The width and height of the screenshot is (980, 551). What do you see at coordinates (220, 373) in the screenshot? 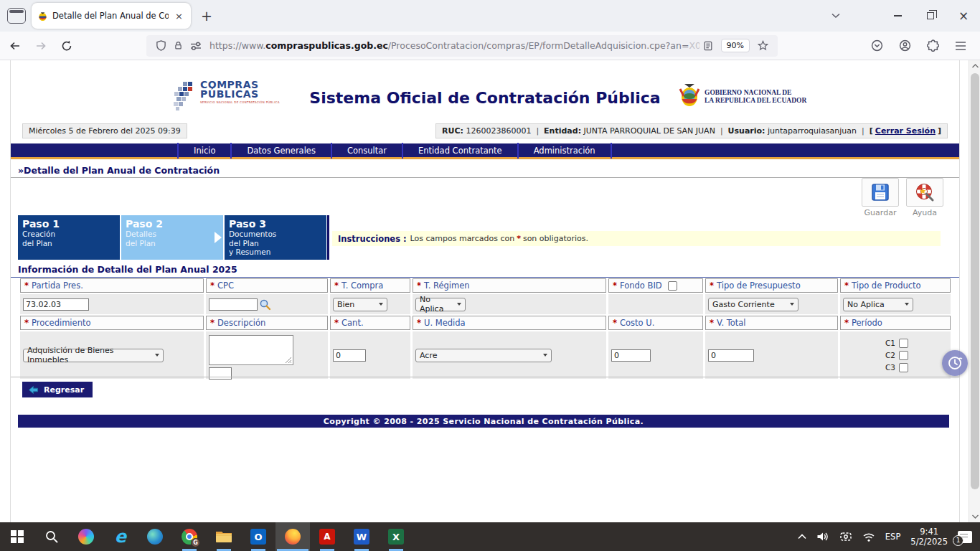
I see `descripcion-aux-input` at bounding box center [220, 373].